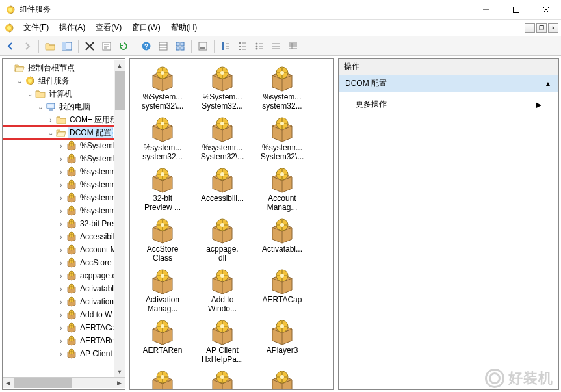  What do you see at coordinates (50, 46) in the screenshot?
I see `up-button` at bounding box center [50, 46].